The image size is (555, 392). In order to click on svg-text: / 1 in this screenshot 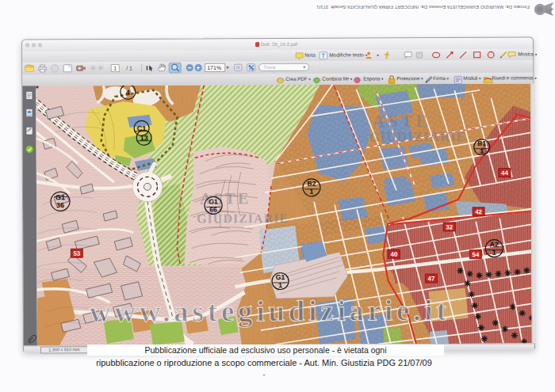, I will do `click(129, 68)`.